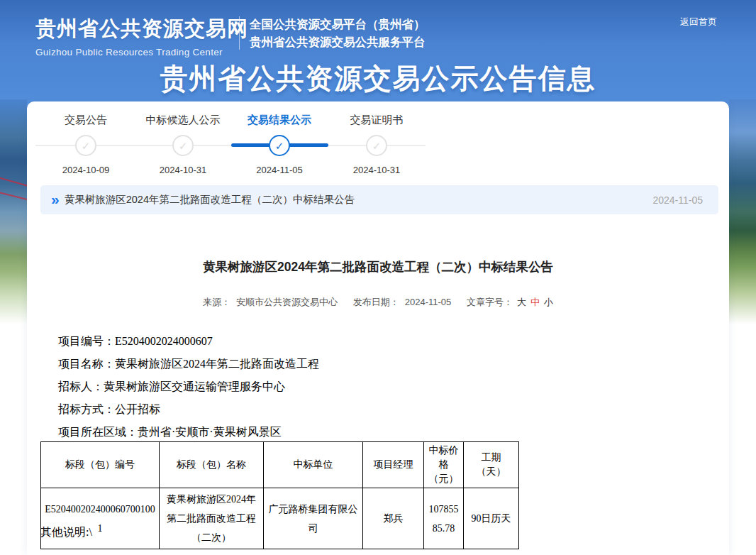 The image size is (756, 555). I want to click on font-size-large-button: 大, so click(522, 302).